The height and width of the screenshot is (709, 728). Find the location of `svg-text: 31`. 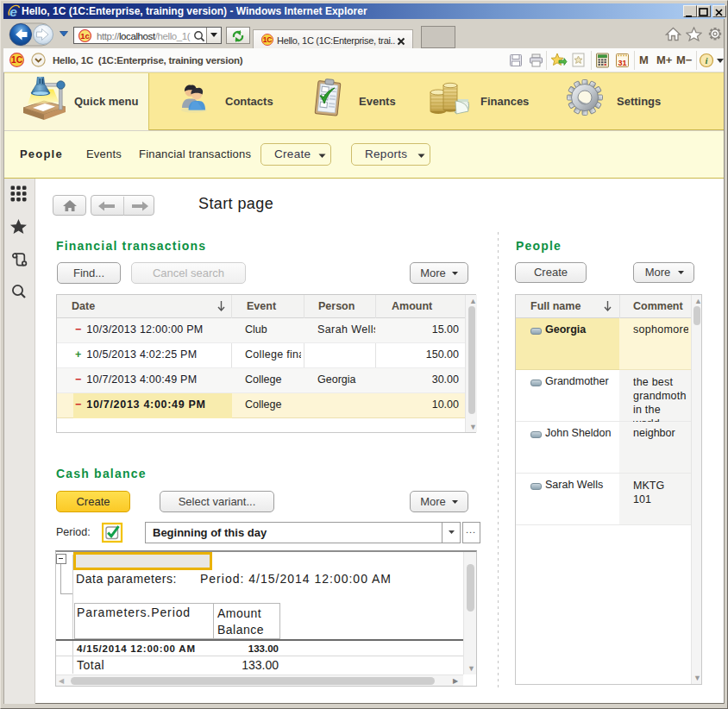

svg-text: 31 is located at coordinates (622, 63).